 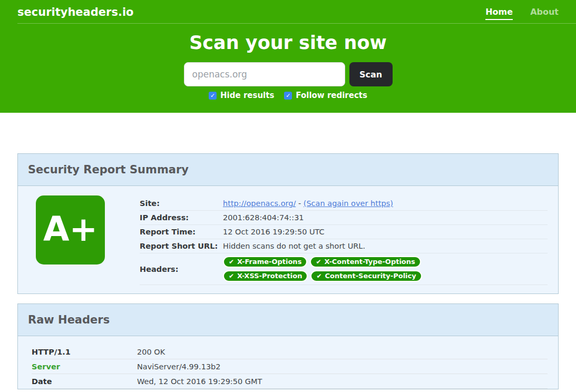 What do you see at coordinates (263, 218) in the screenshot?
I see `row-value: 2001:628:404:74::31` at bounding box center [263, 218].